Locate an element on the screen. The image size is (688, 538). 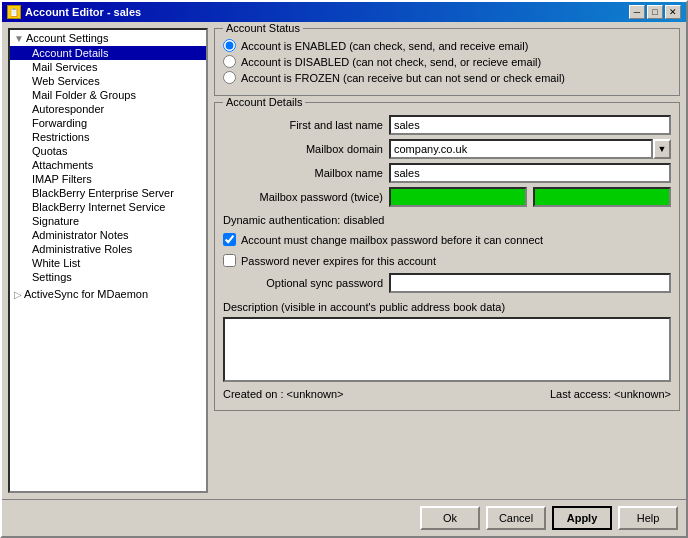
sidebar-item-label: Administrative Roles is located at coordinates (82, 249).